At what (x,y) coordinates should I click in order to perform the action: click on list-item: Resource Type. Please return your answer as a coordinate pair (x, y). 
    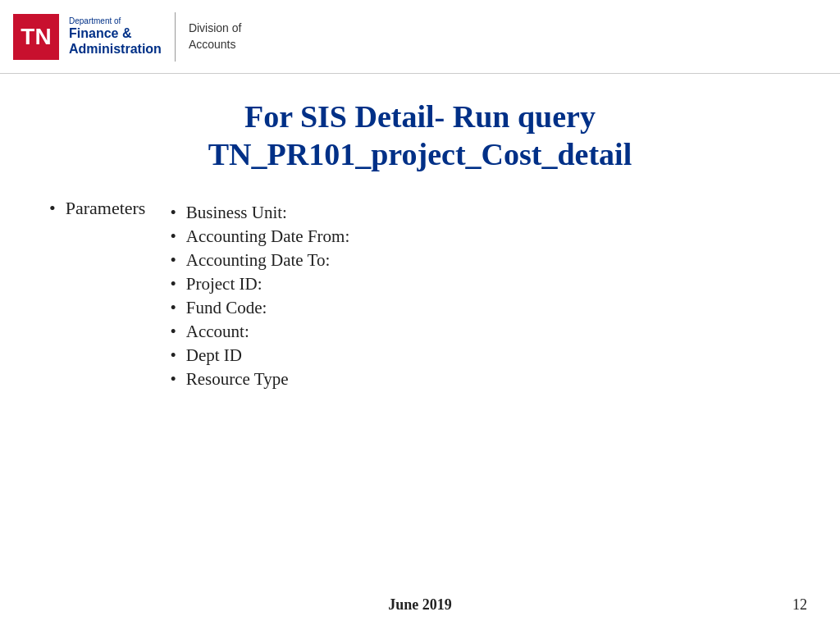
    Looking at the image, I should click on (259, 379).